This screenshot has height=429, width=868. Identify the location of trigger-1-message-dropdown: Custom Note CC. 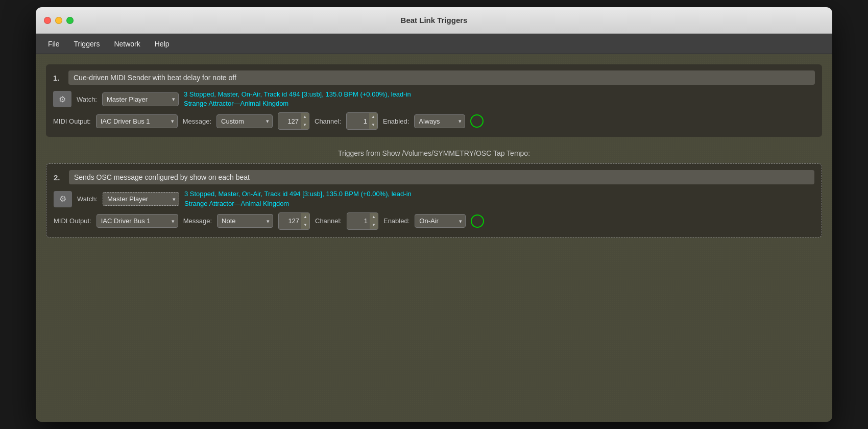
(245, 122).